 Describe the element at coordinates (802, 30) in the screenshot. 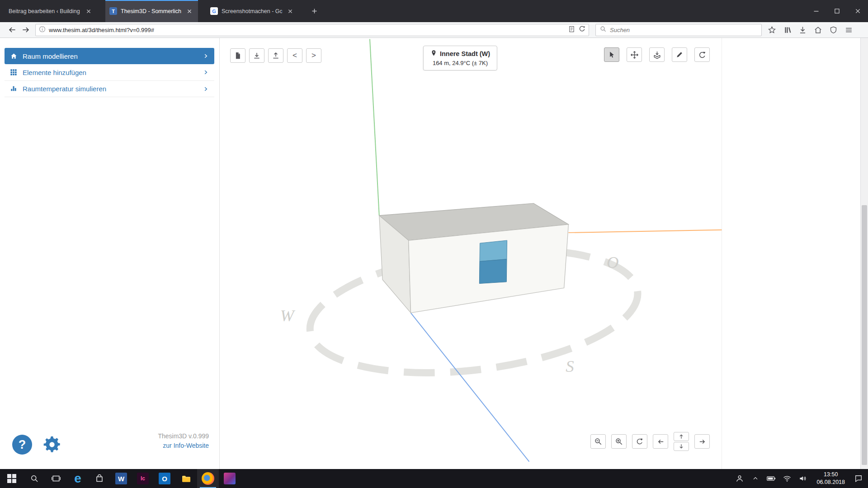

I see `downloads-icon` at that location.